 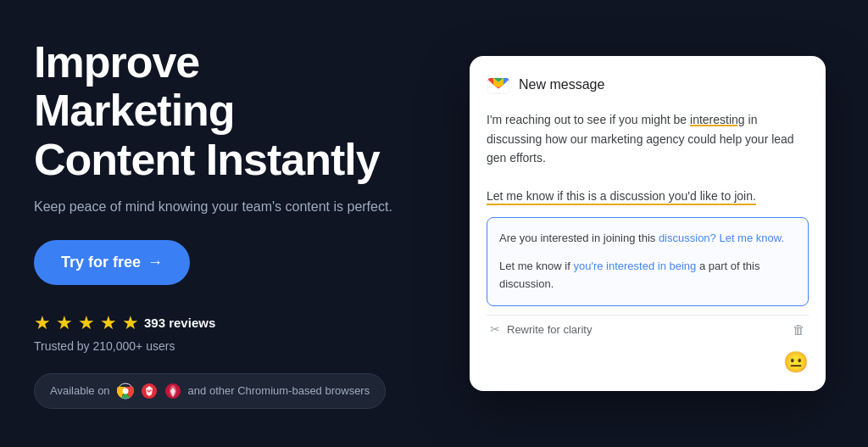 I want to click on cta-arrow: →, so click(x=155, y=263).